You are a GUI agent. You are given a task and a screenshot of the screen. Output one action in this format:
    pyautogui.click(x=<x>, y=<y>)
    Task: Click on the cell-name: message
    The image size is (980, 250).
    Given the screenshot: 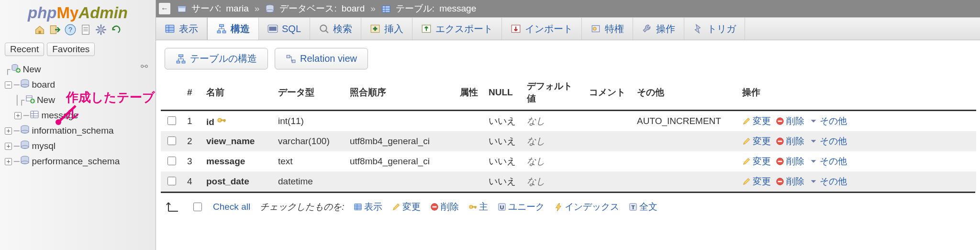 What is the action you would take?
    pyautogui.click(x=237, y=161)
    